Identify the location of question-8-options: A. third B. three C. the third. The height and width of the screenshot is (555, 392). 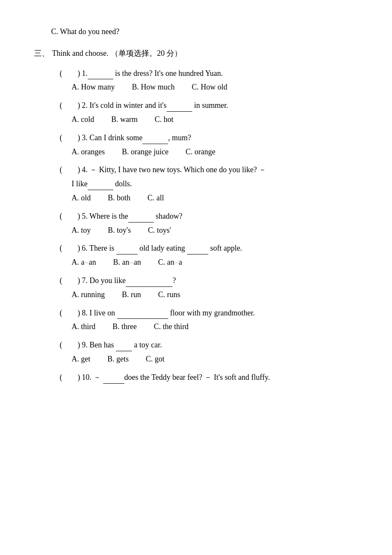
(215, 327).